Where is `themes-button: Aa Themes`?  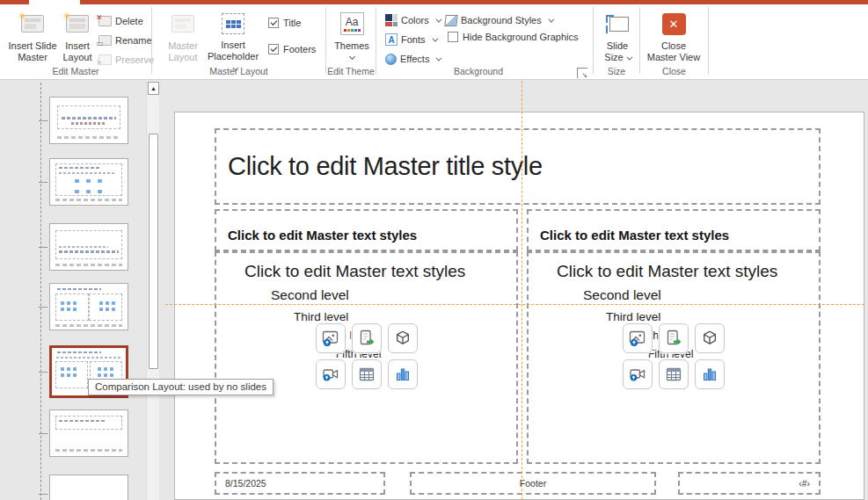
themes-button: Aa Themes is located at coordinates (352, 40).